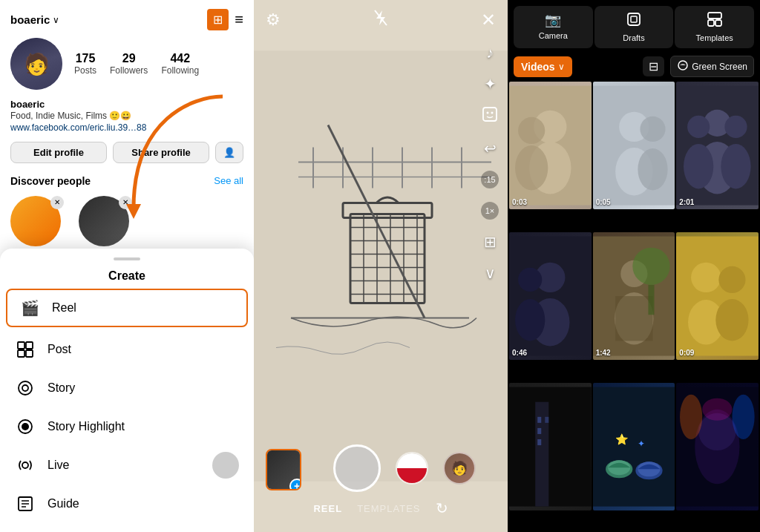  I want to click on followers-label: Followers, so click(129, 70).